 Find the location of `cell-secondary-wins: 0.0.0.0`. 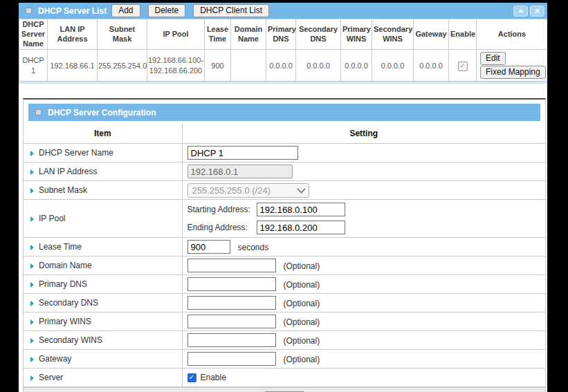

cell-secondary-wins: 0.0.0.0 is located at coordinates (393, 66).